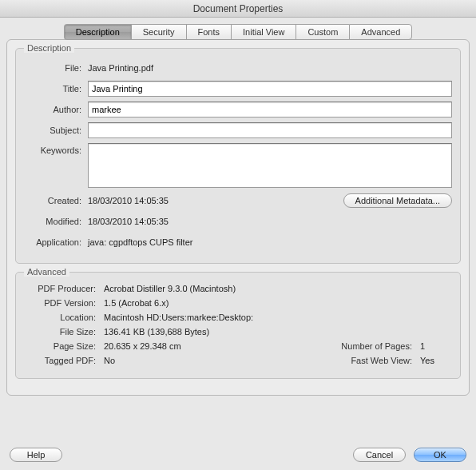  Describe the element at coordinates (64, 303) in the screenshot. I see `version-label: PDF Version:` at that location.